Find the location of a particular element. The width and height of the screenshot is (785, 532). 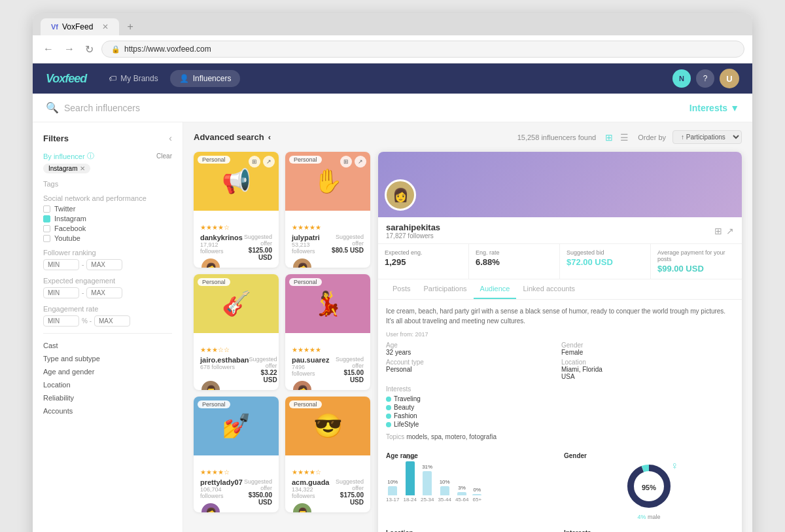

interest-label: Traveling is located at coordinates (407, 399).